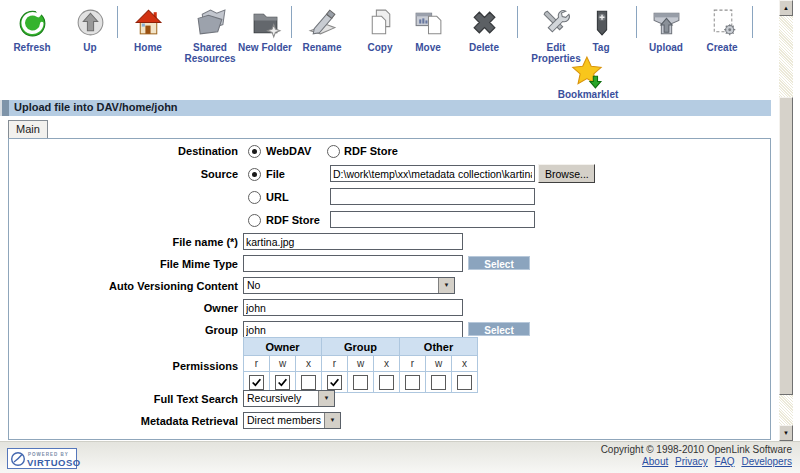 Image resolution: width=800 pixels, height=473 pixels. Describe the element at coordinates (353, 330) in the screenshot. I see `group-input` at that location.